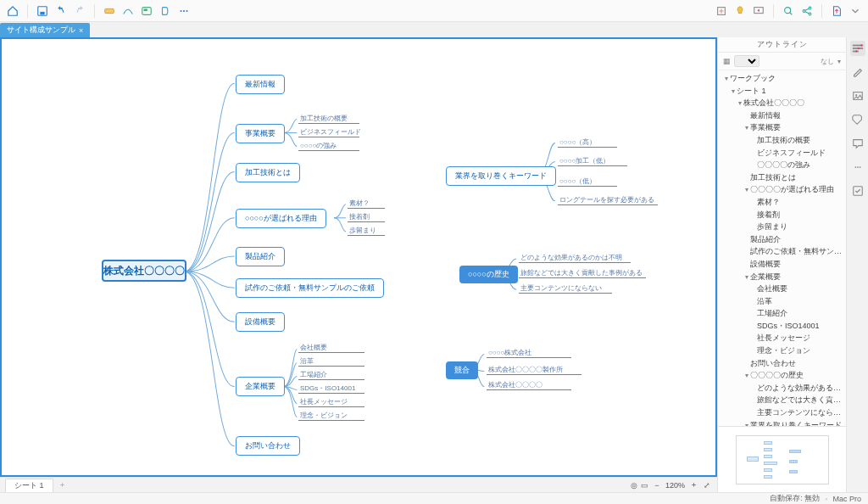  What do you see at coordinates (184, 11) in the screenshot?
I see `more-icon` at bounding box center [184, 11].